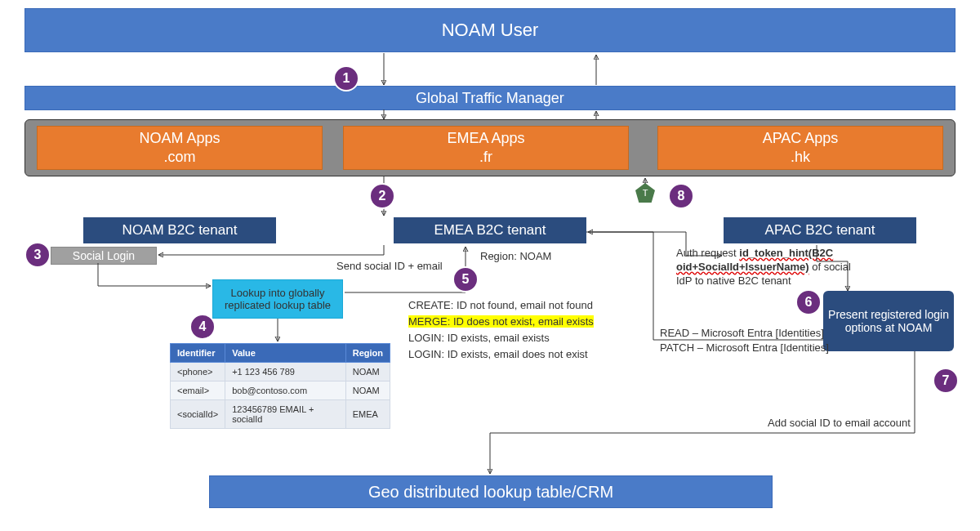 This screenshot has height=531, width=980. Describe the element at coordinates (180, 148) in the screenshot. I see `noam-apps-box: NOAM Apps .com` at that location.